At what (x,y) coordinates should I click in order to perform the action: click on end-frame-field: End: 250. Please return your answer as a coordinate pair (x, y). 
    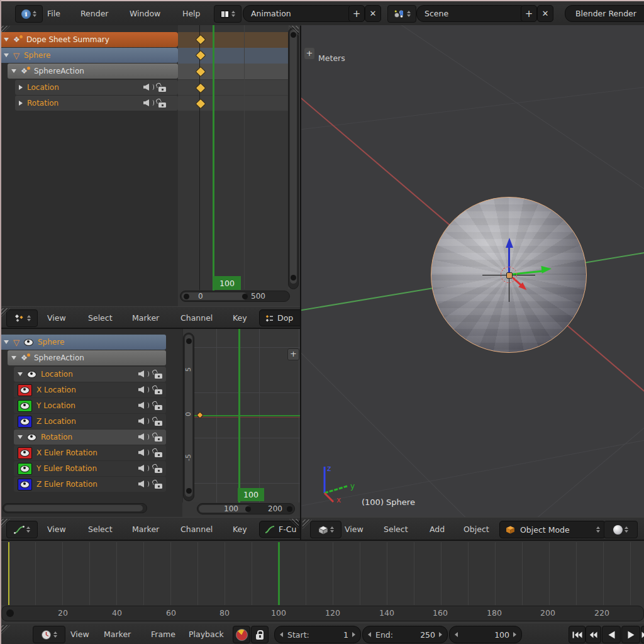
    Looking at the image, I should click on (405, 635).